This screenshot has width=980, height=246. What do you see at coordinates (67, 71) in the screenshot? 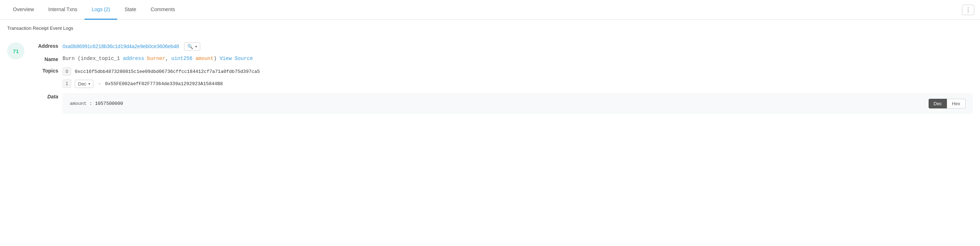
I see `topic-index-0: 0` at bounding box center [67, 71].